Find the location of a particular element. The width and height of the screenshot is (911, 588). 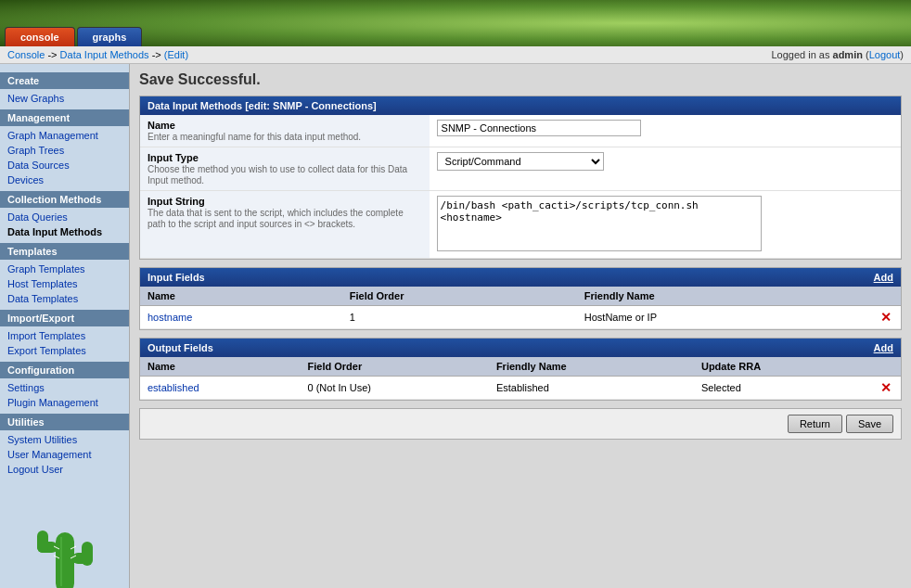

sidebar-header-configuration: Configuration is located at coordinates (65, 370).